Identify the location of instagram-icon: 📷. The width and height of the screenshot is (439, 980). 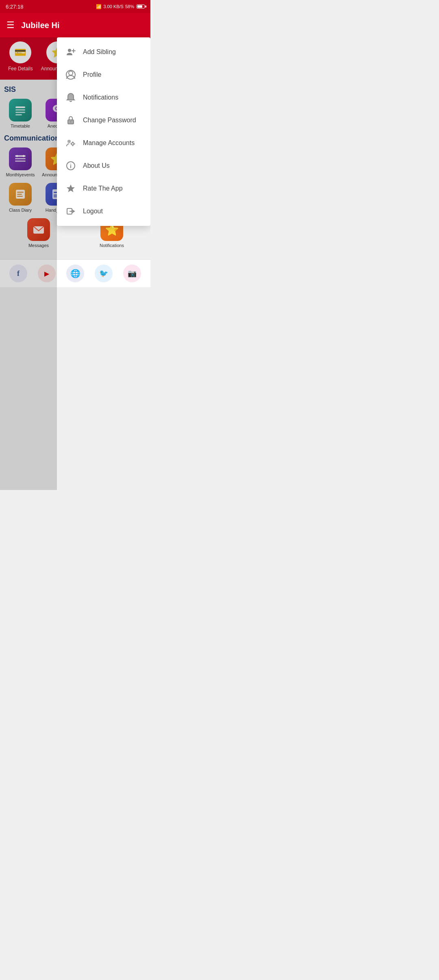
(132, 273).